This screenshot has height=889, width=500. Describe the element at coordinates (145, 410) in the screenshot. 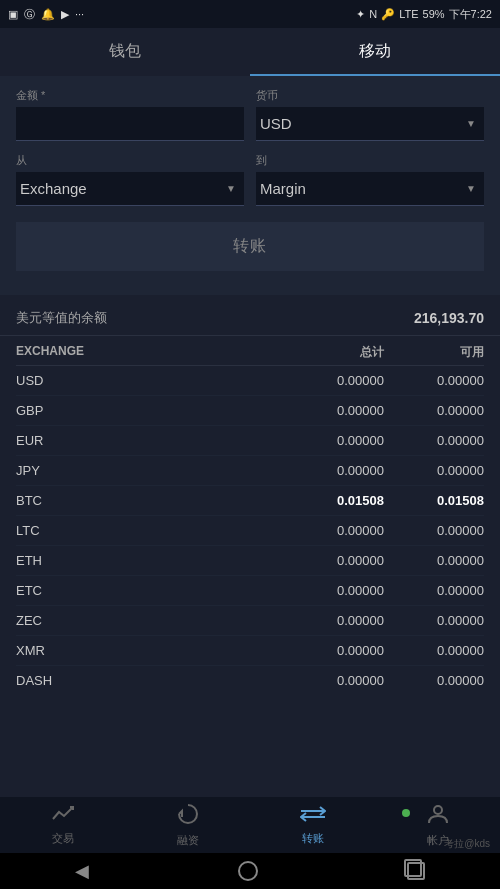

I see `row-currency-name: GBP` at that location.